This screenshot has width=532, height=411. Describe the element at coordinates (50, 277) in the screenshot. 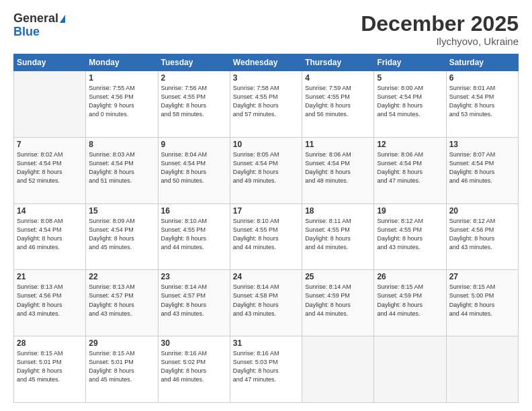

I see `day-number: 21` at that location.